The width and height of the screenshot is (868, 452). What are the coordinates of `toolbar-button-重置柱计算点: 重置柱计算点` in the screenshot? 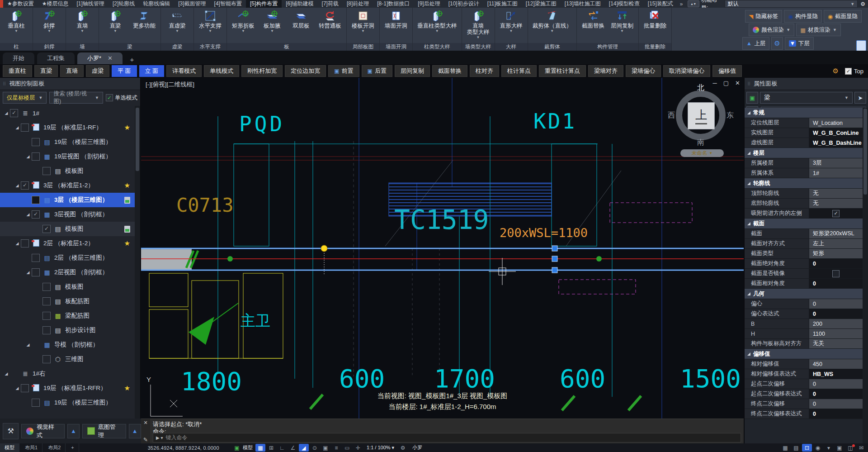 It's located at (562, 71).